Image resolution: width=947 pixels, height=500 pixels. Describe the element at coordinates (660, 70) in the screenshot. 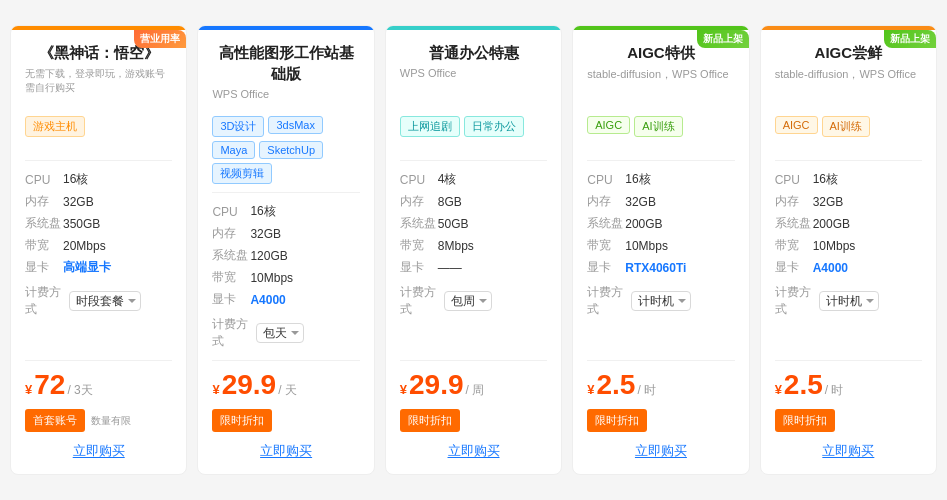

I see `card-header: 新品上架AIGC特供stable-diffusion，WPS Office` at that location.